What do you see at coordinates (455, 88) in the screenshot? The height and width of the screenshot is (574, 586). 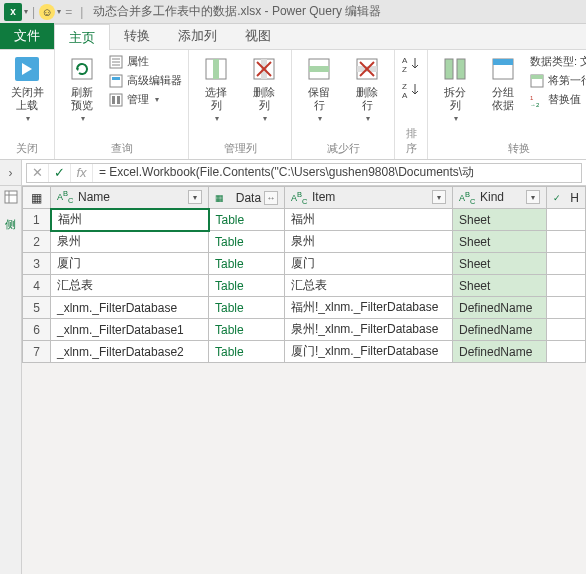 I see `split-column-button: 拆分 列 ▾` at bounding box center [455, 88].